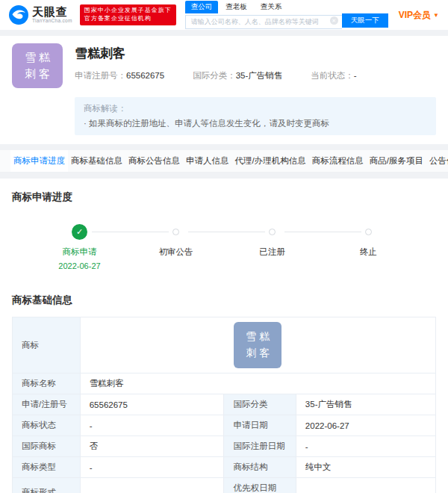 The width and height of the screenshot is (448, 493). I want to click on row-label-cell: 申请/注册号, so click(46, 405).